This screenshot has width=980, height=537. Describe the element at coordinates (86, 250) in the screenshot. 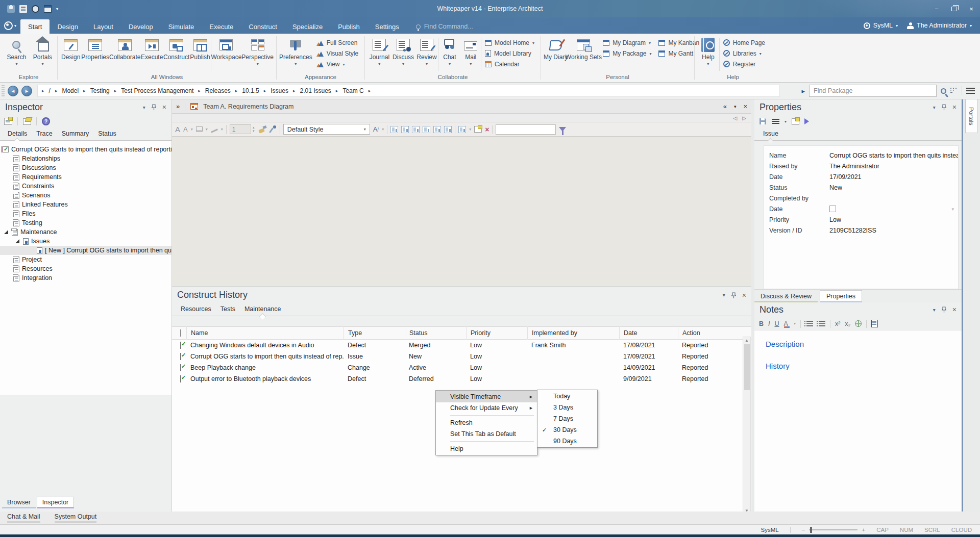

I see `tree-item-new-issue: [ New ] Corrupt OGG starts to import the…` at that location.